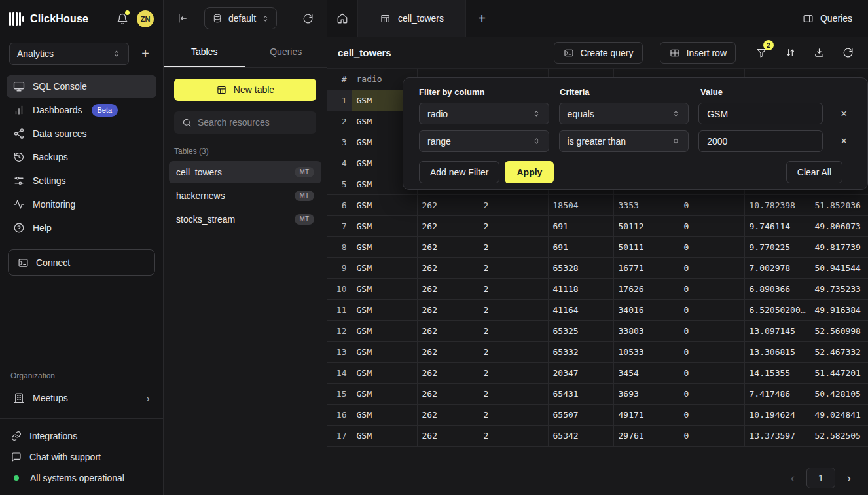 This screenshot has width=868, height=495. Describe the element at coordinates (598, 268) in the screenshot. I see `table-row: 9GSM2622653281677107.00297850.941544` at that location.